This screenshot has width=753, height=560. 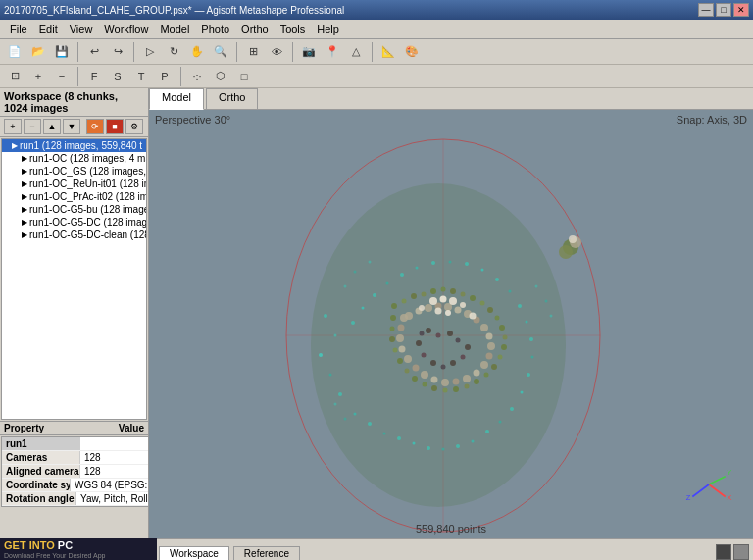 What do you see at coordinates (94, 52) in the screenshot?
I see `undo-button: ↩` at bounding box center [94, 52].